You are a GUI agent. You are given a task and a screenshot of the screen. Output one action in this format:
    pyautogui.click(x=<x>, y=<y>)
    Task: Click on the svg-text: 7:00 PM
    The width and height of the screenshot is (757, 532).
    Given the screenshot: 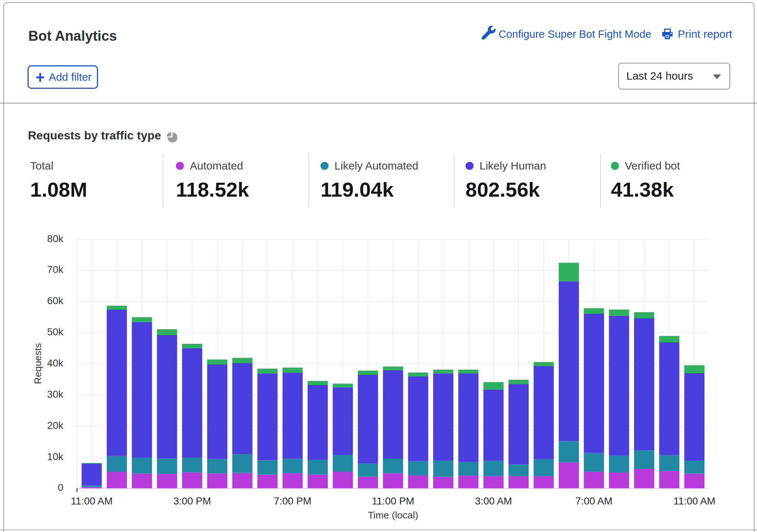 What is the action you would take?
    pyautogui.click(x=293, y=501)
    